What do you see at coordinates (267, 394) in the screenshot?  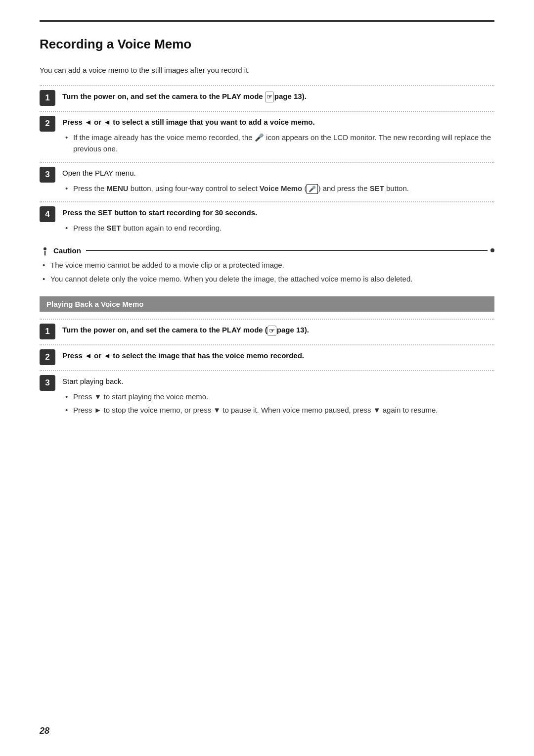 I see `step-3-playback: 3 Start playing back. Press ▼ to start p…` at bounding box center [267, 394].